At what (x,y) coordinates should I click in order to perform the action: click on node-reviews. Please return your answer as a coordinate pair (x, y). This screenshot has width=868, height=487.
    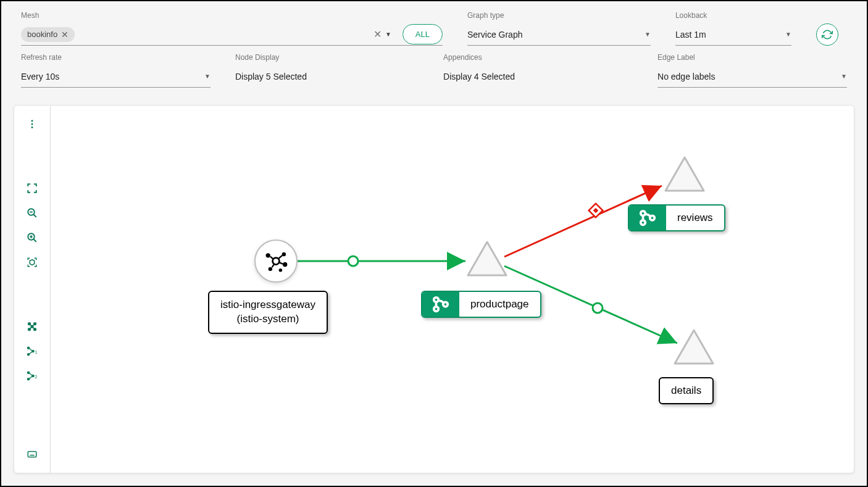
    Looking at the image, I should click on (685, 175).